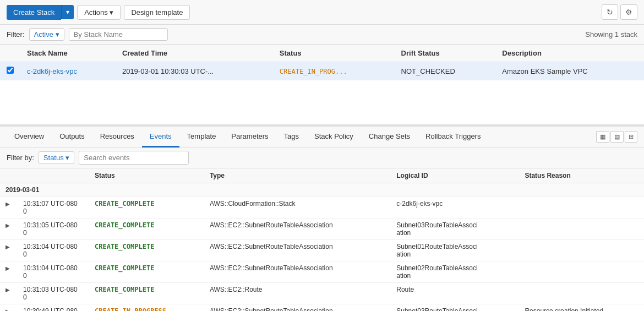 The height and width of the screenshot is (311, 644). What do you see at coordinates (629, 12) in the screenshot?
I see `settings-button: ⚙` at bounding box center [629, 12].